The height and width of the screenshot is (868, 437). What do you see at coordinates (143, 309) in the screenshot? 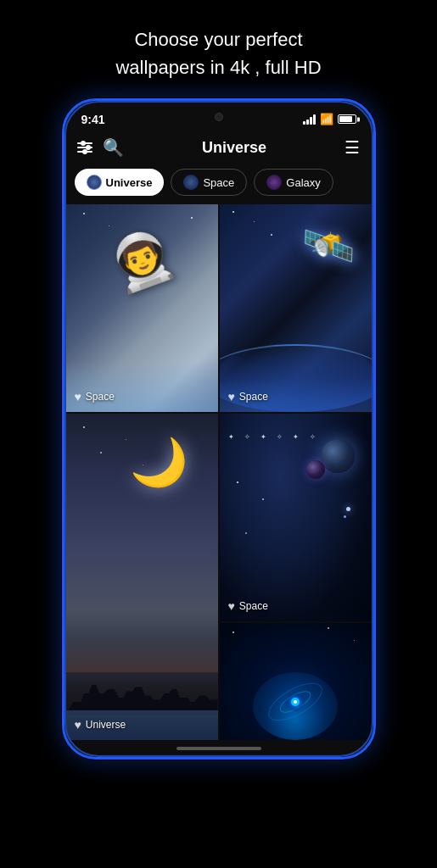
I see `astronaut-bg` at bounding box center [143, 309].